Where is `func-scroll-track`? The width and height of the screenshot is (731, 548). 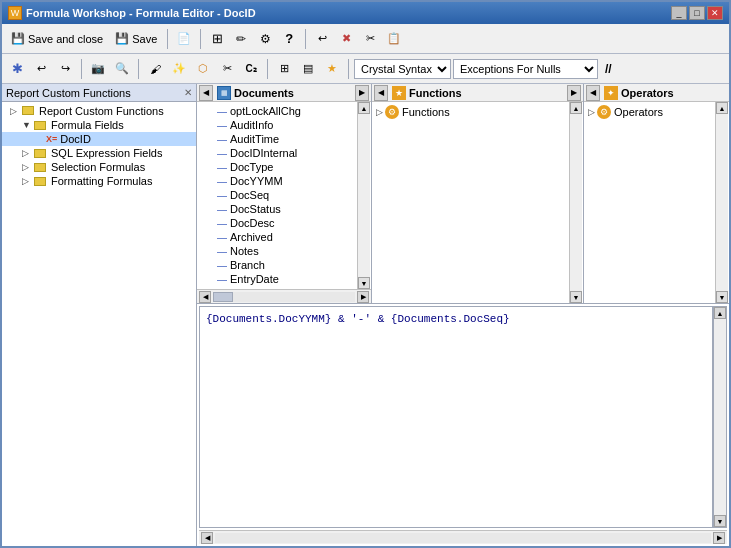 func-scroll-track is located at coordinates (576, 202).